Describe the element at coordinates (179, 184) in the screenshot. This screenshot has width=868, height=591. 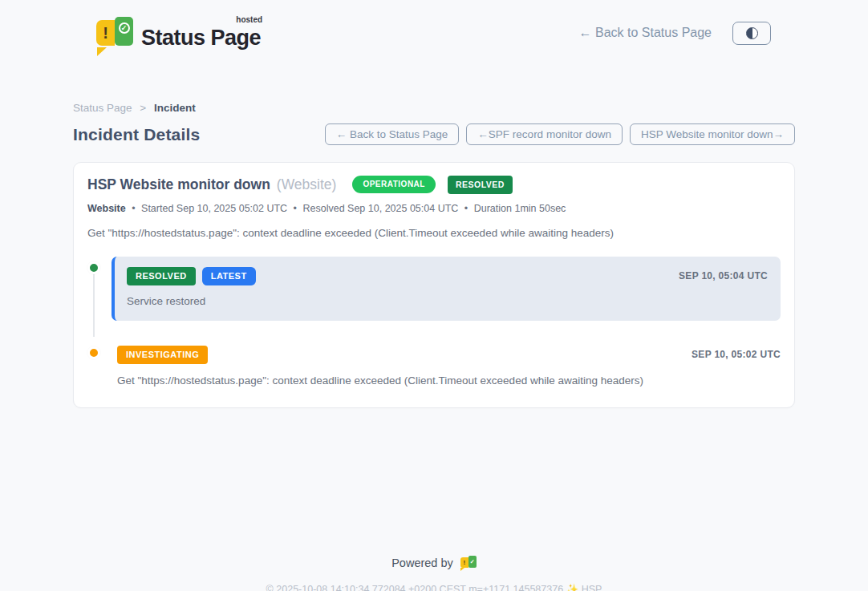
I see `incident-title: HSP Website monitor down` at that location.